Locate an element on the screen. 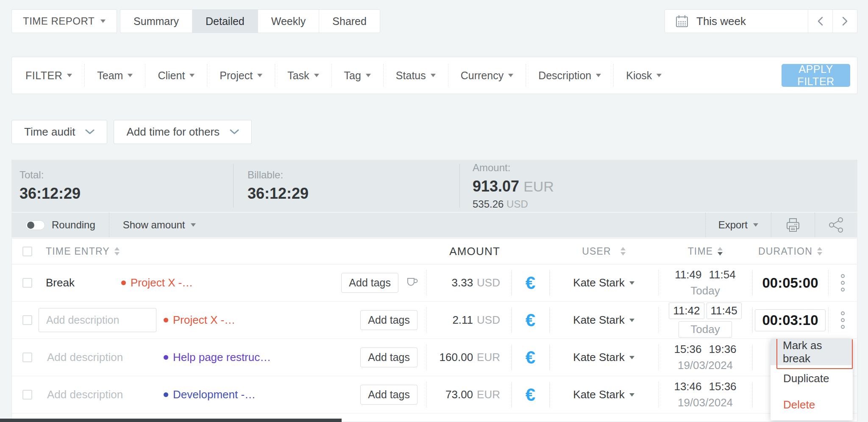  print-button is located at coordinates (793, 225).